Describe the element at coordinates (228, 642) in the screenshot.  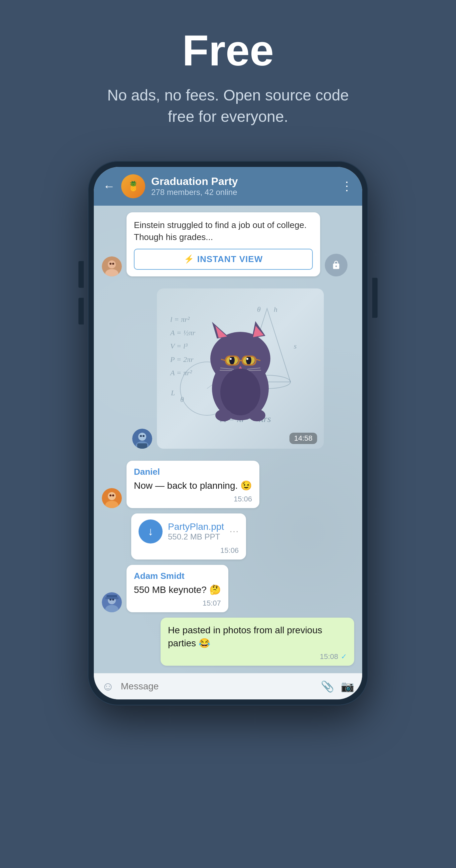
I see `sent-message-row: He pasted in photos from all previous pa…` at that location.